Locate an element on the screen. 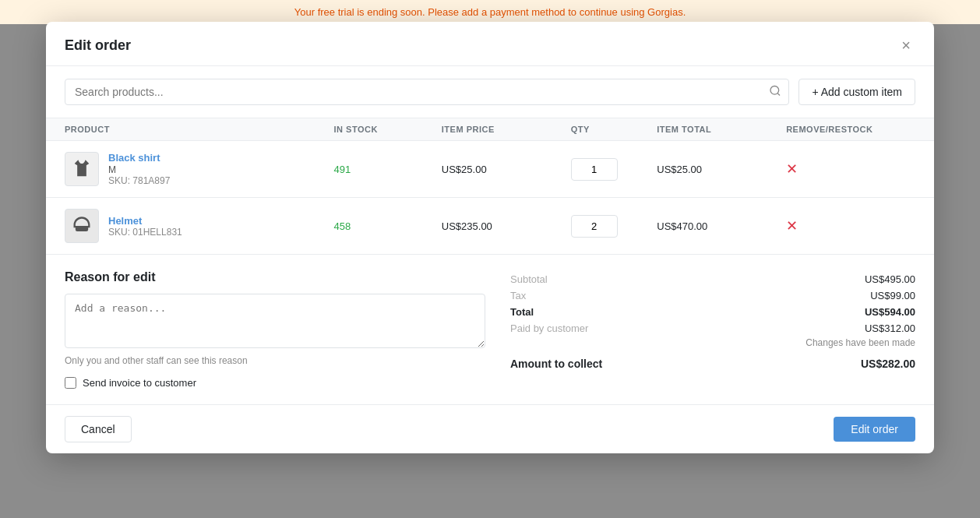 This screenshot has width=980, height=518. remove-button-shirt: ✕ is located at coordinates (791, 169).